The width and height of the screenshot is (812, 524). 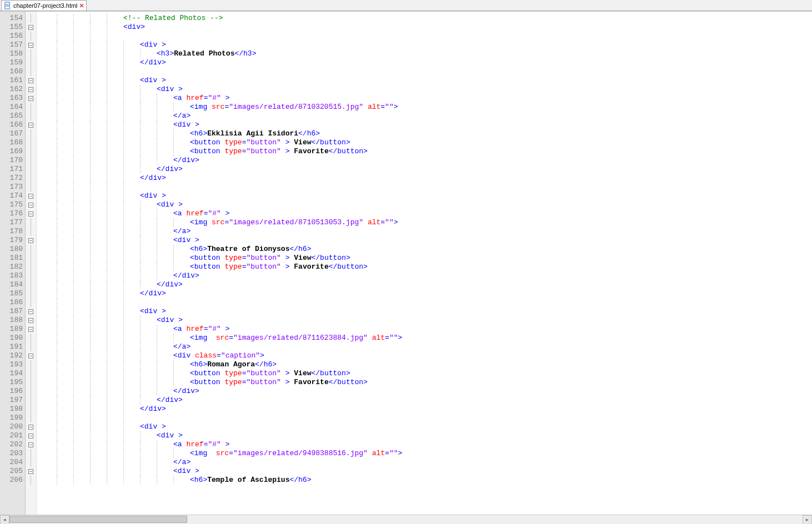 I want to click on line-number-gutter: 1541551561571581591601611621631641651661…, so click(x=13, y=263).